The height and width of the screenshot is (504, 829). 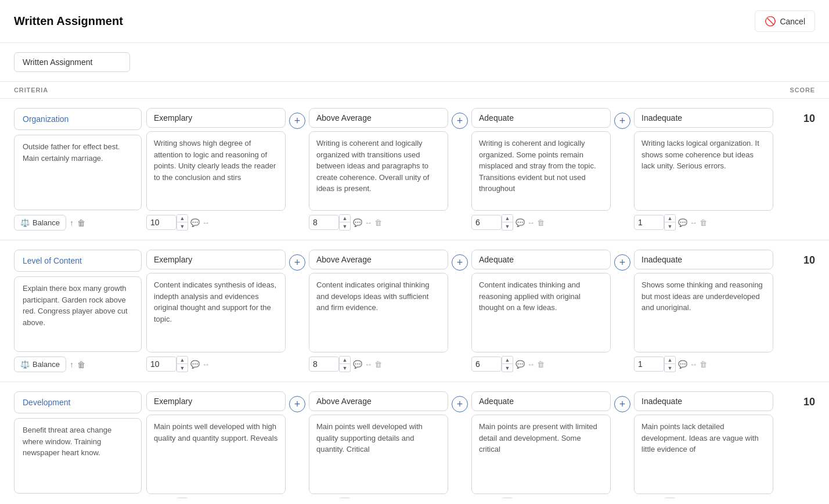 What do you see at coordinates (78, 365) in the screenshot?
I see `criteria-actions: ⚖️ Balance ↑ 🗑` at bounding box center [78, 365].